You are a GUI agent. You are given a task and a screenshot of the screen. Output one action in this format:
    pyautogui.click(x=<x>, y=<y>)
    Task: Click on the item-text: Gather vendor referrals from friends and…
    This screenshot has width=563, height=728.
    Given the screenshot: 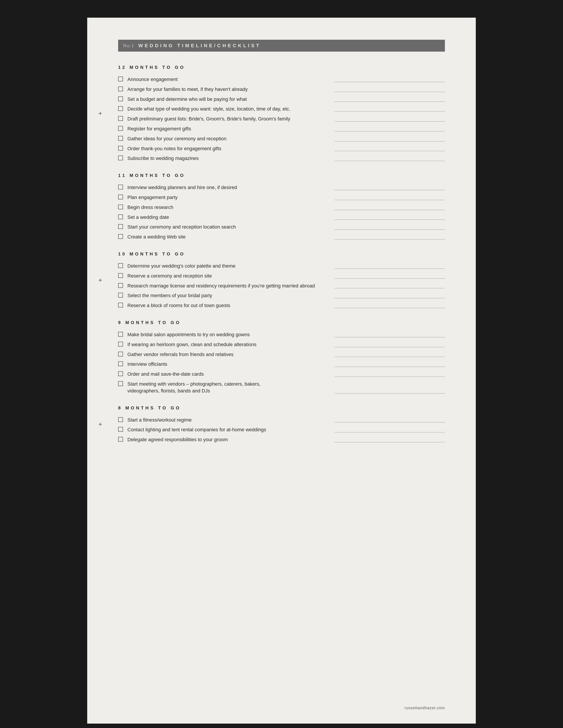 What is the action you would take?
    pyautogui.click(x=227, y=355)
    